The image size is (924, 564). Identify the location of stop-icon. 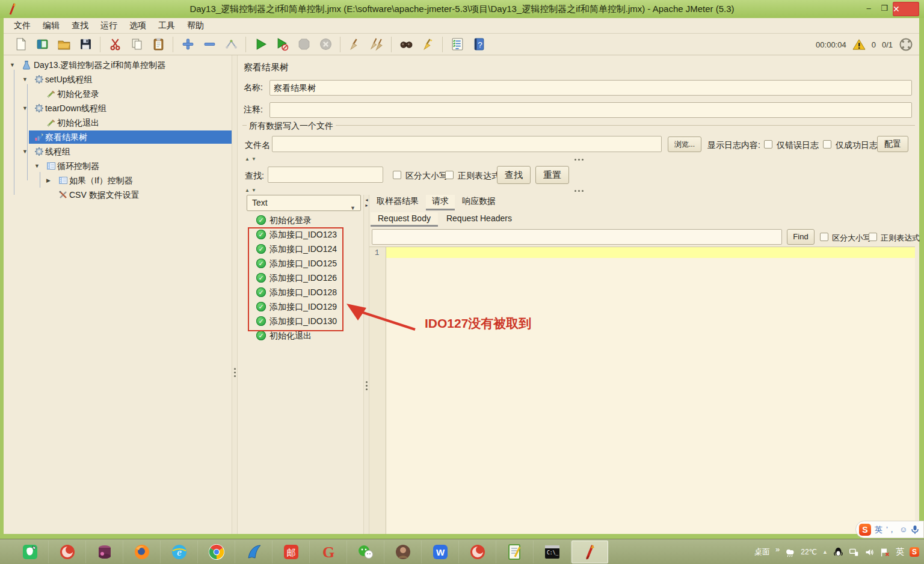
(304, 44).